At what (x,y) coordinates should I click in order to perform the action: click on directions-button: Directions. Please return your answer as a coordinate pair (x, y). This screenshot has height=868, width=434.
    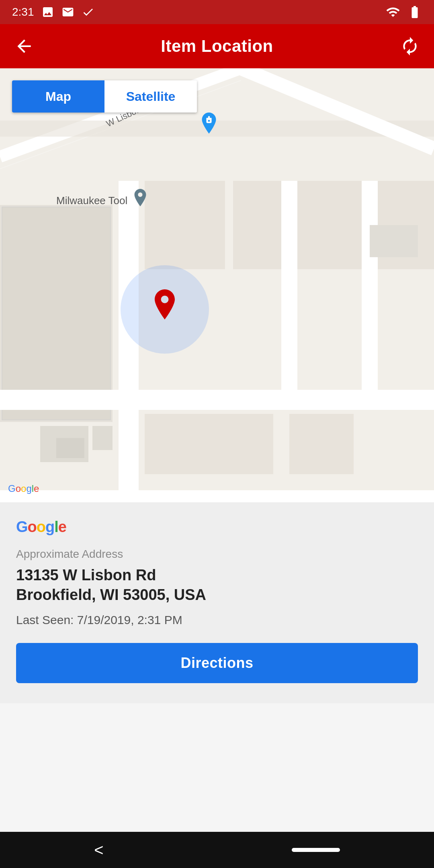
    Looking at the image, I should click on (217, 663).